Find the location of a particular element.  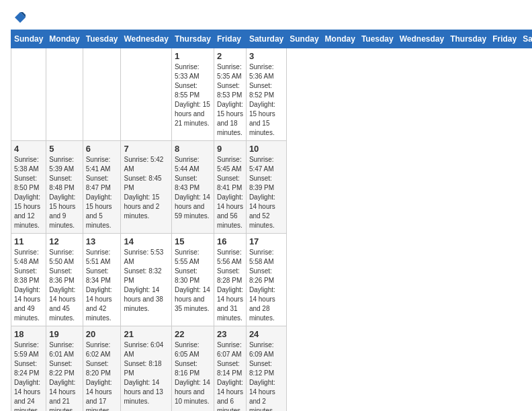

calendar-cell: 2Sunrise: 5:35 AM Sunset: 8:53 PM Daylig… is located at coordinates (230, 95).